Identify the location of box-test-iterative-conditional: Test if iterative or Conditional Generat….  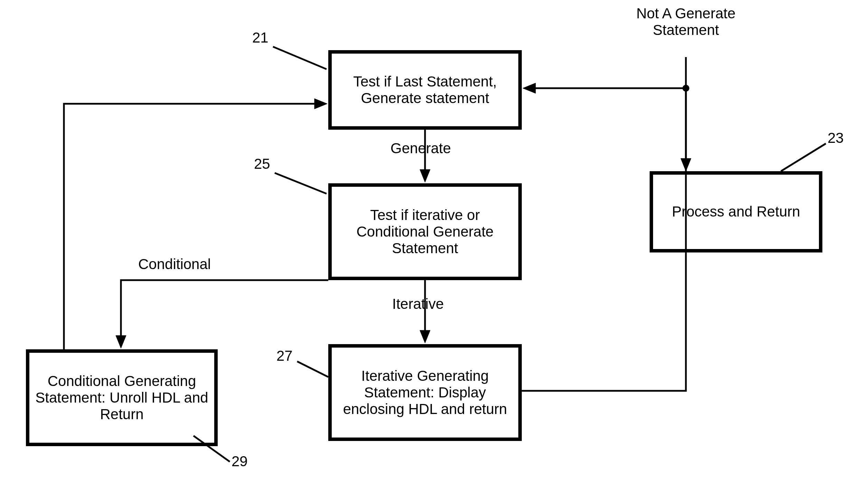
(425, 232).